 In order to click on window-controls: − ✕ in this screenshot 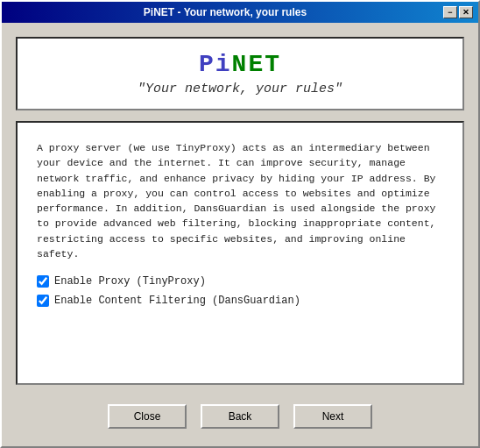, I will do `click(458, 12)`.